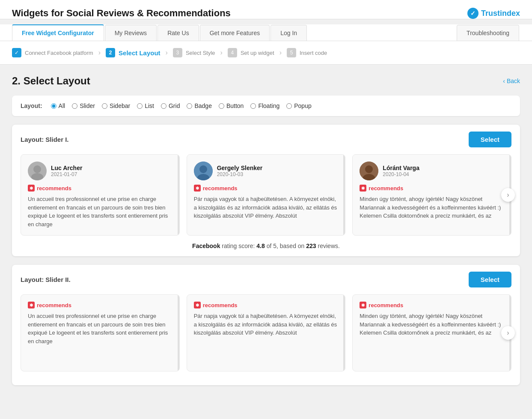 This screenshot has width=532, height=419. What do you see at coordinates (266, 195) in the screenshot?
I see `review-card-gergely: Gergely Slenker 2020-10-03 ✱ recommends …` at bounding box center [266, 195].